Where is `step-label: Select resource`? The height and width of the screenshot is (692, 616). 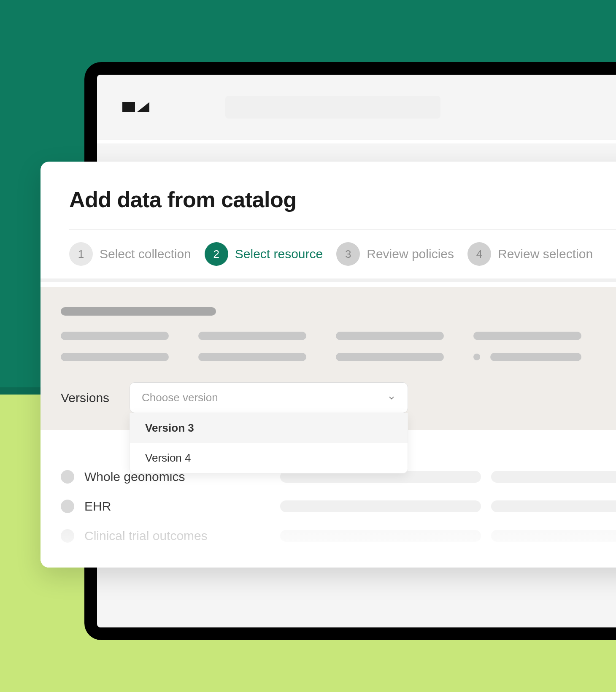
step-label: Select resource is located at coordinates (279, 254).